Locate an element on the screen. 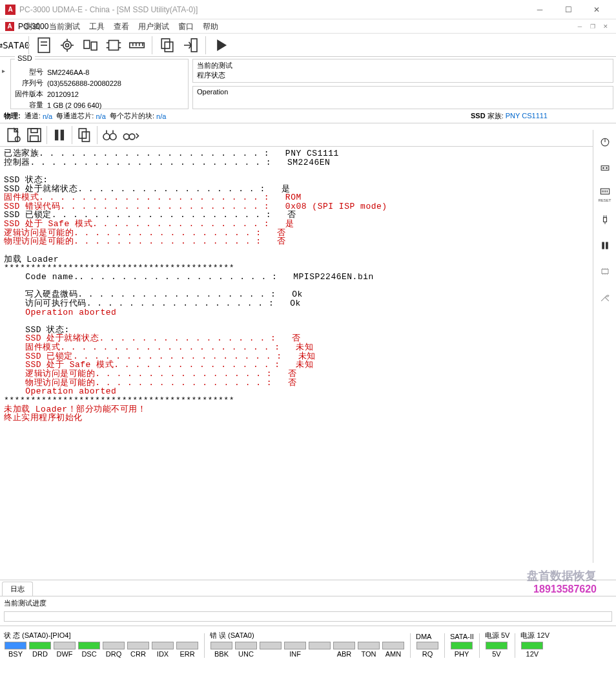 The height and width of the screenshot is (674, 616). status-cell-label: BSY is located at coordinates (15, 654).